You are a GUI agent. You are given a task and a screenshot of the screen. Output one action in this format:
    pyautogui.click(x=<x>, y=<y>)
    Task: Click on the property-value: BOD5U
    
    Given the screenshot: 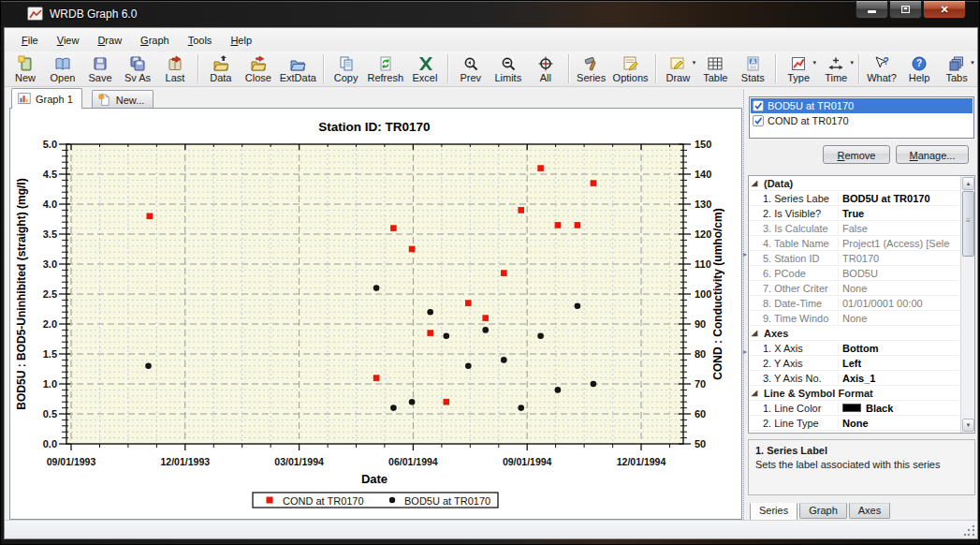 What is the action you would take?
    pyautogui.click(x=899, y=273)
    